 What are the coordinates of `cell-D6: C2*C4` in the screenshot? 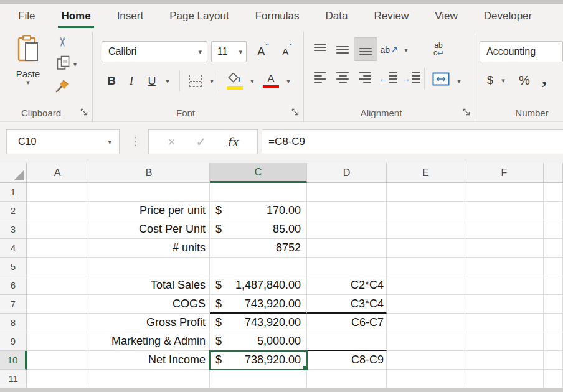 It's located at (347, 286).